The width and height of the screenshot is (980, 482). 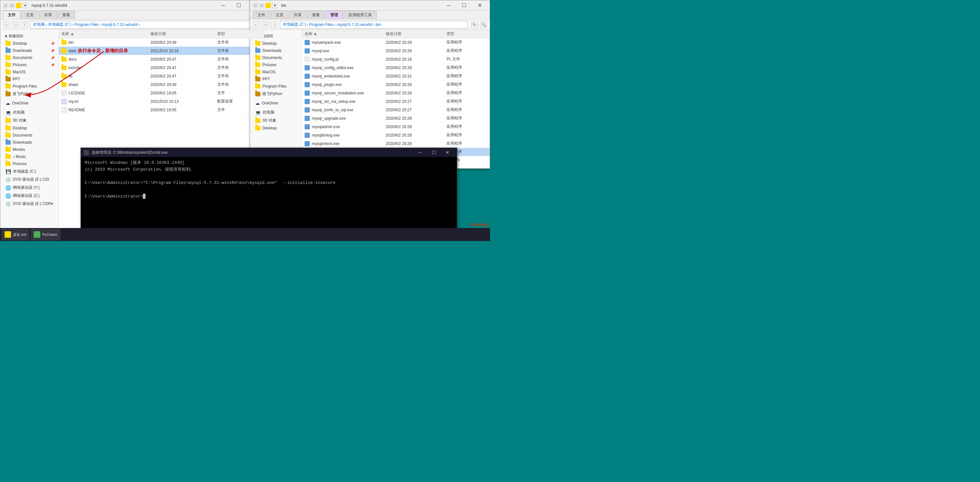 I want to click on sidebar-item-documents: Documents 📌, so click(x=30, y=58).